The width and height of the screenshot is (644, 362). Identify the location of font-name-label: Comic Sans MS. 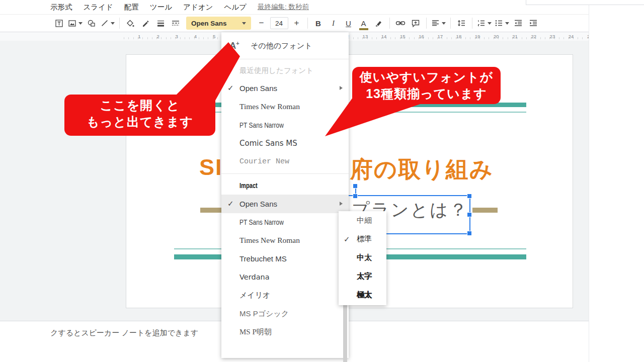
(269, 143).